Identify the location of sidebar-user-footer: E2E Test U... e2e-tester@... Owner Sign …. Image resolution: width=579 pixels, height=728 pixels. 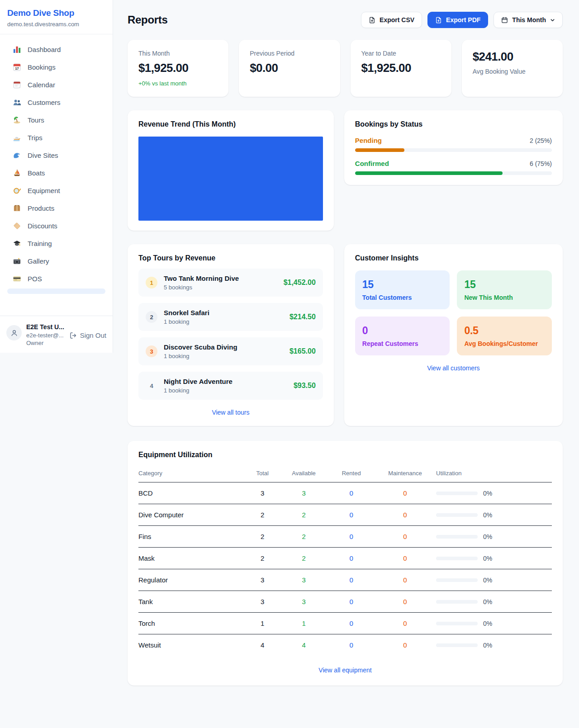
(56, 334).